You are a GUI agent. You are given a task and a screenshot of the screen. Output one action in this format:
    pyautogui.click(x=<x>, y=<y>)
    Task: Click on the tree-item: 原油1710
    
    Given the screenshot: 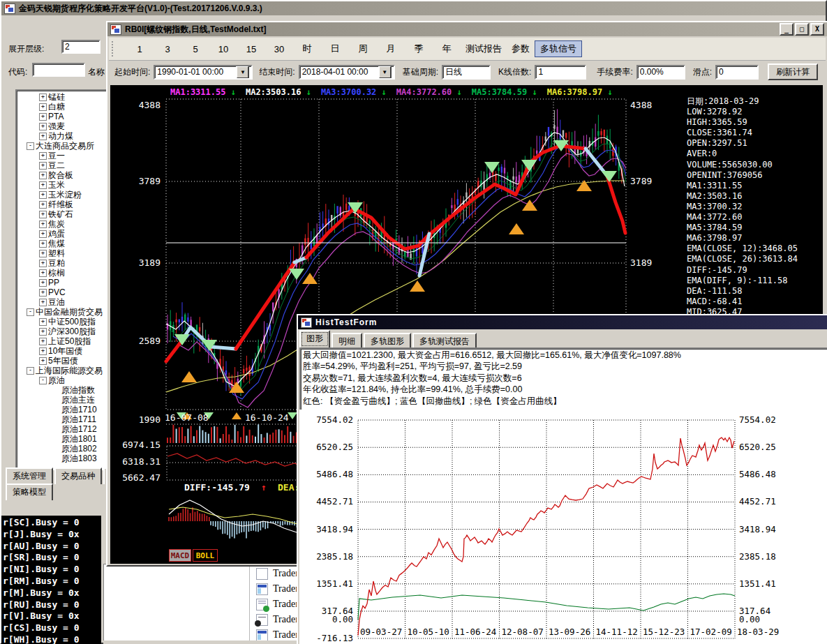 What is the action you would take?
    pyautogui.click(x=64, y=410)
    